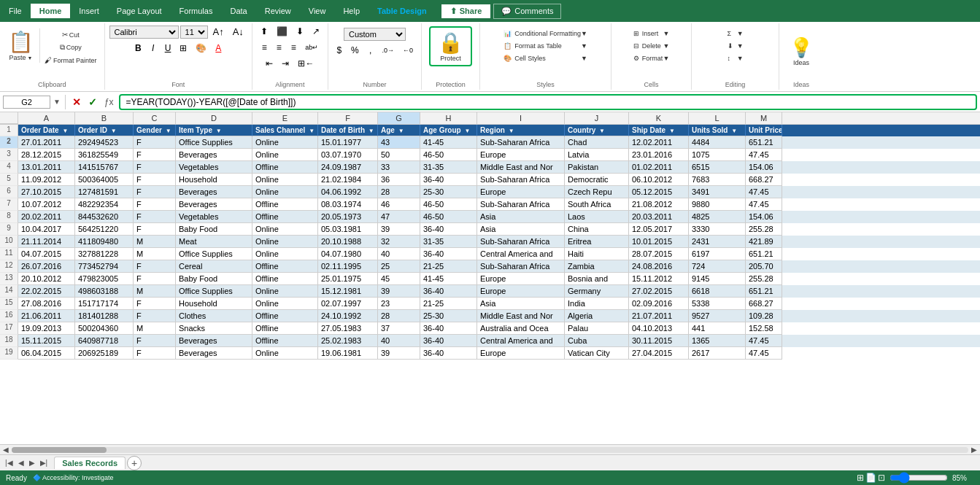  I want to click on cell: 21.08.2012, so click(659, 204).